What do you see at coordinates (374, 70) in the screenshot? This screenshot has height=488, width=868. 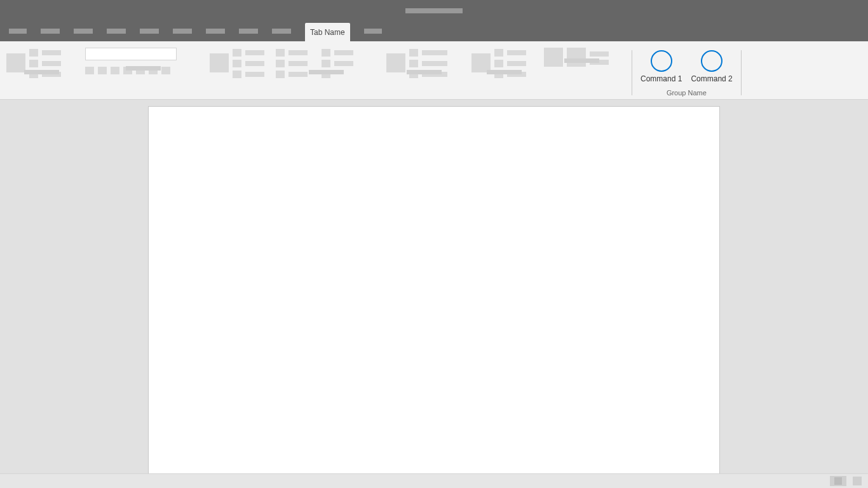 I see `ribbon-content: Command 1 Command 2 Group Name` at bounding box center [374, 70].